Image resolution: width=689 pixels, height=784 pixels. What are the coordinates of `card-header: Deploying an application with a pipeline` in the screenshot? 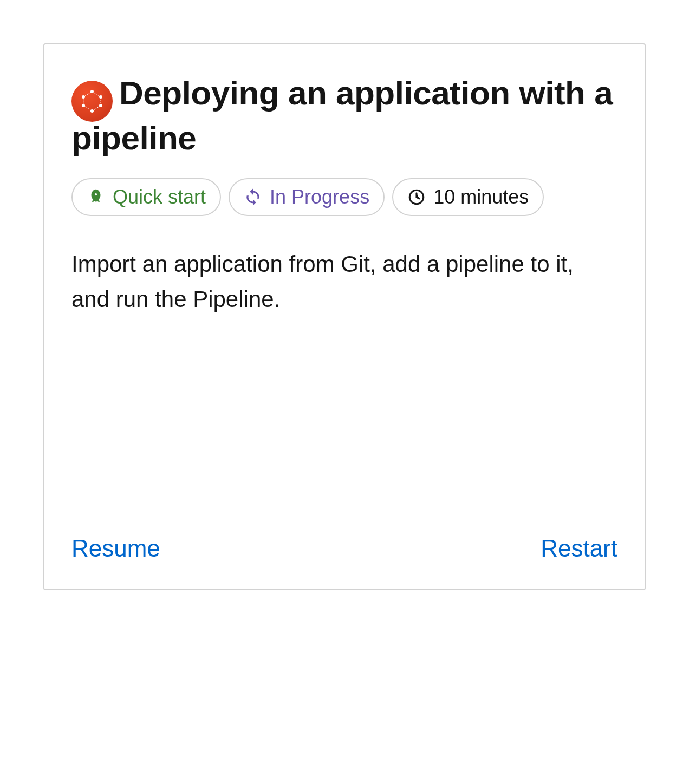 It's located at (344, 116).